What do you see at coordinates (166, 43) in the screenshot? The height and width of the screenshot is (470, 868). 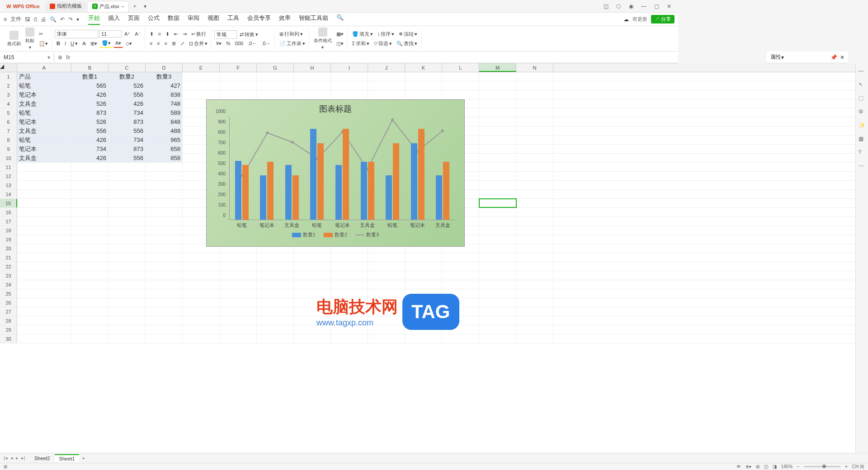 I see `align-right-button: ≡` at bounding box center [166, 43].